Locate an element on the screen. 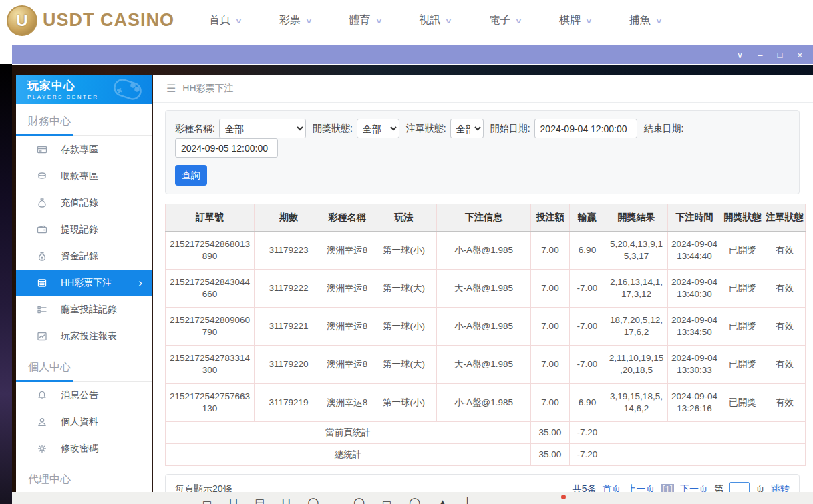  nav-item: 首頁∨ is located at coordinates (226, 20).